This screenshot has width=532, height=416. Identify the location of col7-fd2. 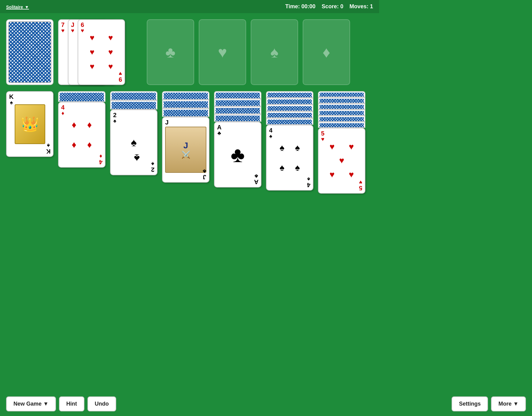
(342, 100).